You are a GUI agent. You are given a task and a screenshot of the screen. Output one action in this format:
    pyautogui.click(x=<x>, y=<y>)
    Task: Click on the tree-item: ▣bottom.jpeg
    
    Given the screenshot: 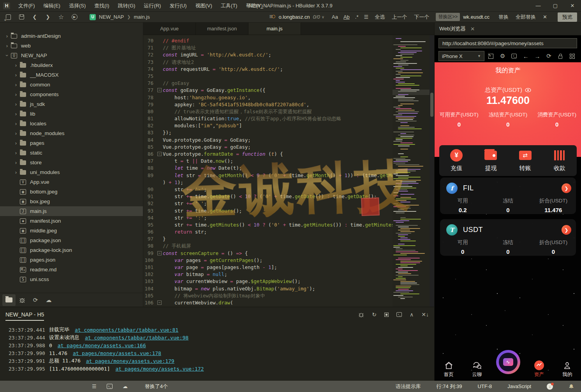 What is the action you would take?
    pyautogui.click(x=72, y=192)
    